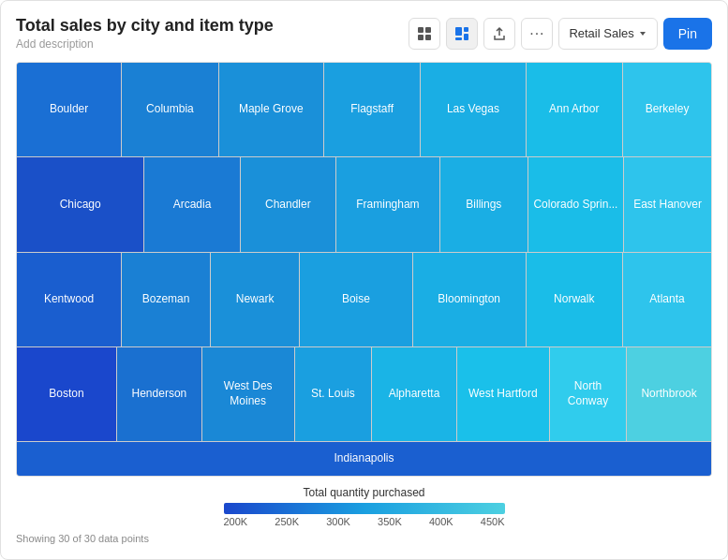  What do you see at coordinates (667, 110) in the screenshot?
I see `treemap-cell-berkeley: Berkeley` at bounding box center [667, 110].